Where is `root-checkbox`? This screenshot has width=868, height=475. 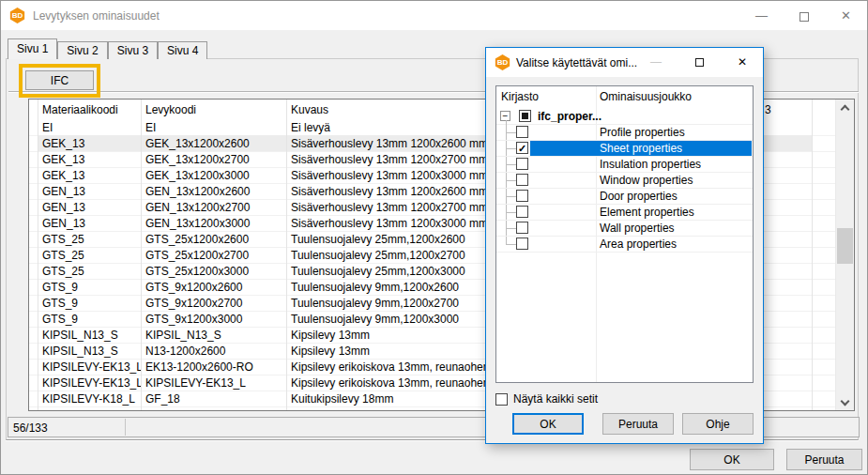 root-checkbox is located at coordinates (525, 116).